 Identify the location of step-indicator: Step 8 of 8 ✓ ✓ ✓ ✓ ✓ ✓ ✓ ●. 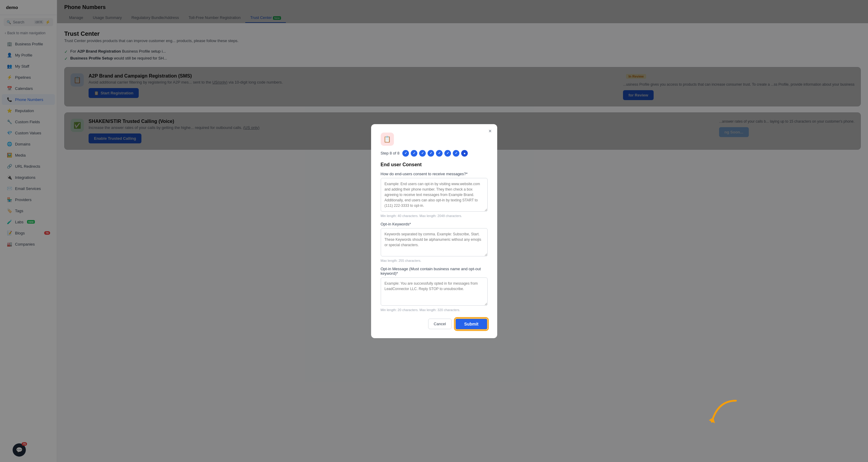
(434, 153).